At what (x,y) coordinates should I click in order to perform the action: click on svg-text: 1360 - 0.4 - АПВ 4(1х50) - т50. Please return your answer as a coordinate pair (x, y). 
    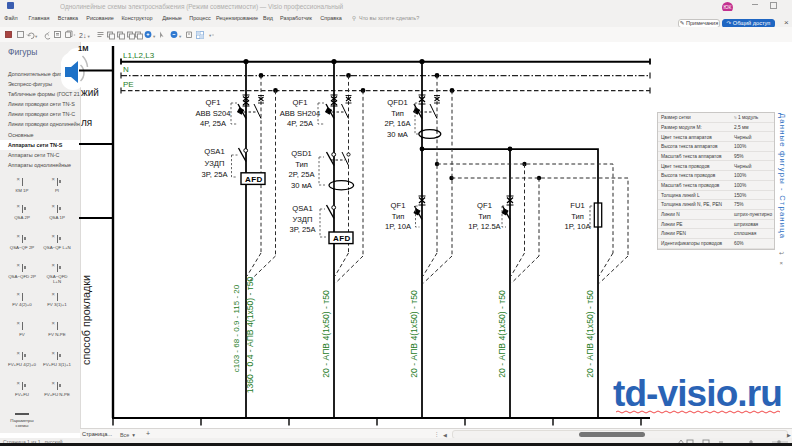
    Looking at the image, I should click on (250, 336).